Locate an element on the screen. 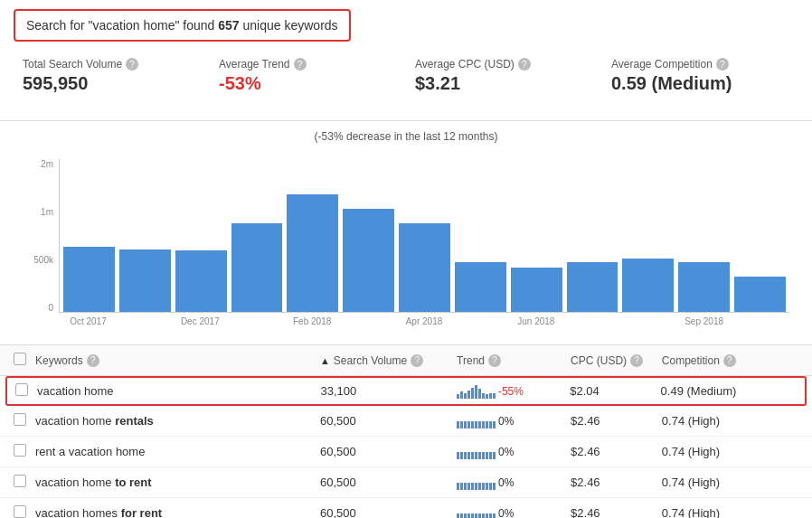  help-icon-cpc: ? is located at coordinates (637, 361).